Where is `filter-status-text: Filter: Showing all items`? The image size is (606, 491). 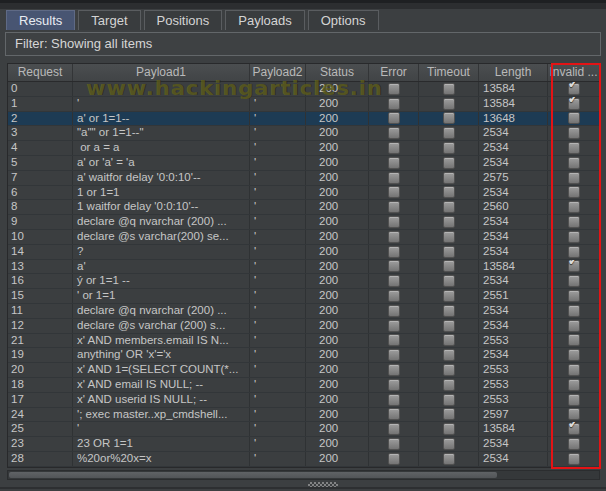
filter-status-text: Filter: Showing all items is located at coordinates (84, 44).